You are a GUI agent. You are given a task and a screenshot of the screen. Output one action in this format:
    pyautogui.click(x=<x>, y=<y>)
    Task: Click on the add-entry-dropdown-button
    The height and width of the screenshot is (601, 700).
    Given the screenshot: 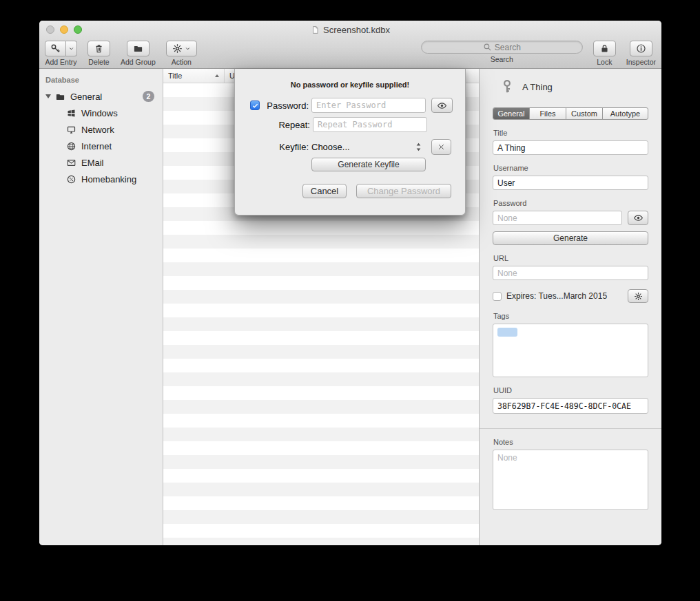 What is the action you would take?
    pyautogui.click(x=72, y=48)
    